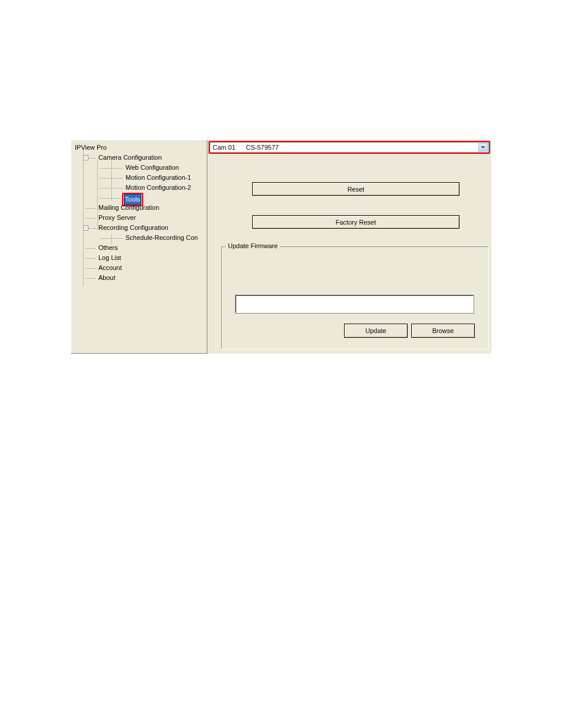 This screenshot has width=562, height=728. I want to click on camera-select-highlight: Cam 01 CS-579577, so click(349, 147).